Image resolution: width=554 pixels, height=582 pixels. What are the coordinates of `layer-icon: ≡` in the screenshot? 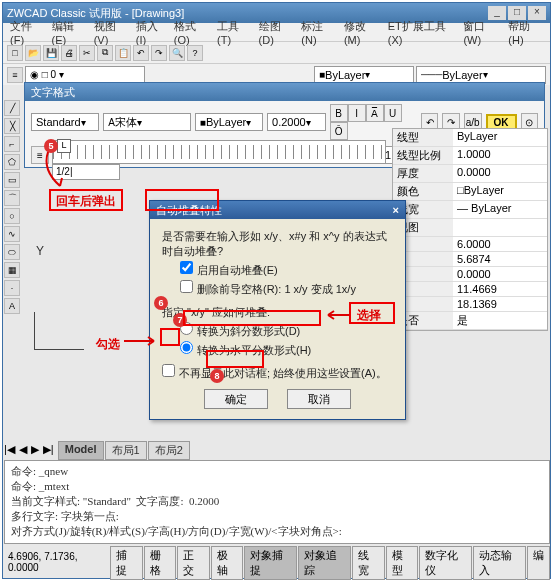 It's located at (15, 75).